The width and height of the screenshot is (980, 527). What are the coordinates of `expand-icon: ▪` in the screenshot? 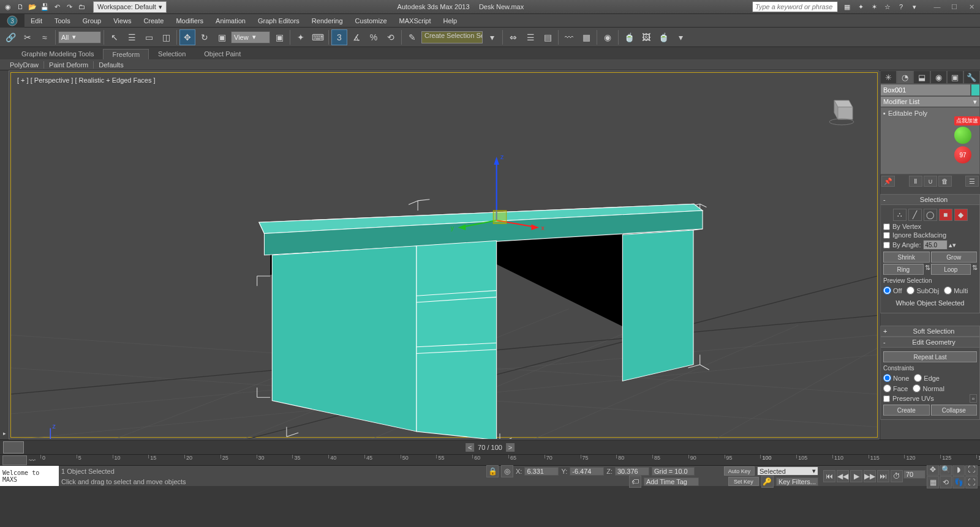 It's located at (884, 113).